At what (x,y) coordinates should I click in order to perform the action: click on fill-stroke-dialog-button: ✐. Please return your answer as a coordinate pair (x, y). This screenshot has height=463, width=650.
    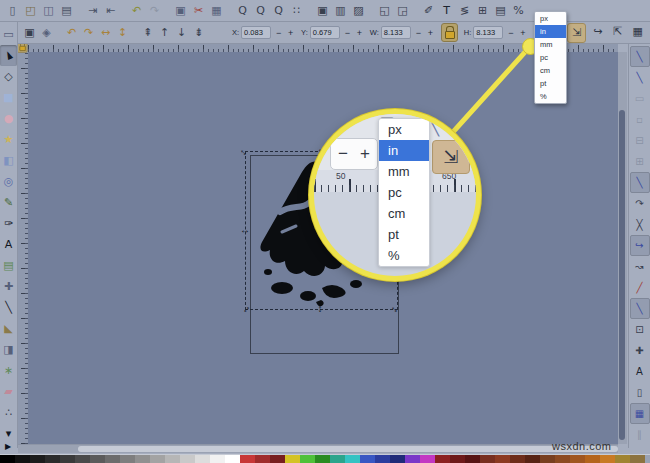
    Looking at the image, I should click on (428, 11).